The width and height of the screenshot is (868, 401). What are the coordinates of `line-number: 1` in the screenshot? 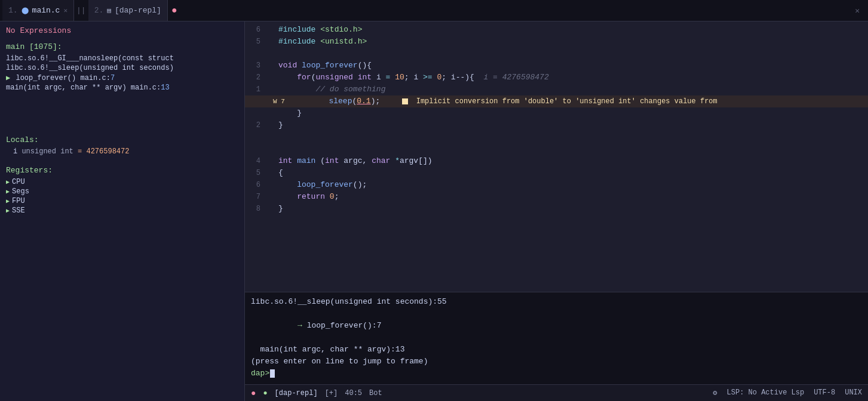 It's located at (256, 90).